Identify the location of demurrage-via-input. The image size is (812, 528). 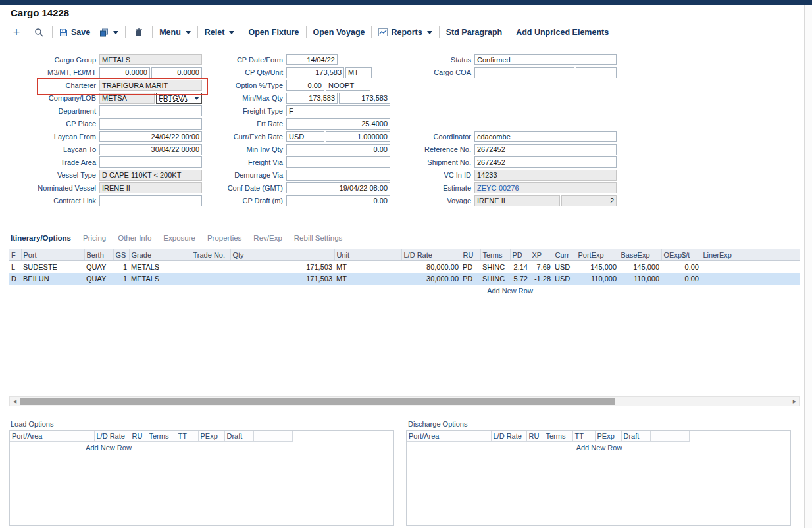
(338, 175).